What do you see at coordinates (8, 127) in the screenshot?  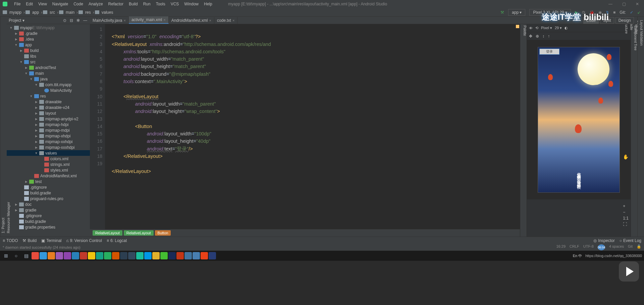 I see `gutter-resource-manager: Resource Manager` at bounding box center [8, 127].